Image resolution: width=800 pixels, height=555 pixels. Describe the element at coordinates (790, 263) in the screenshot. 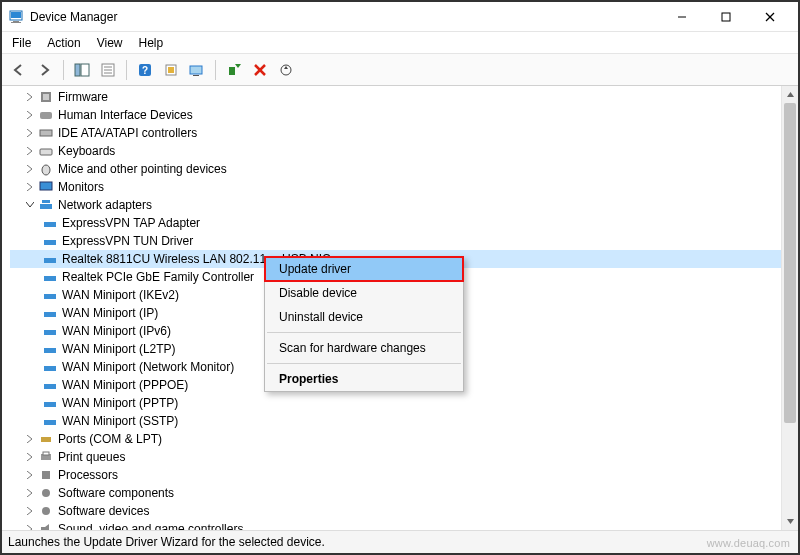

I see `scroll-thumb` at that location.